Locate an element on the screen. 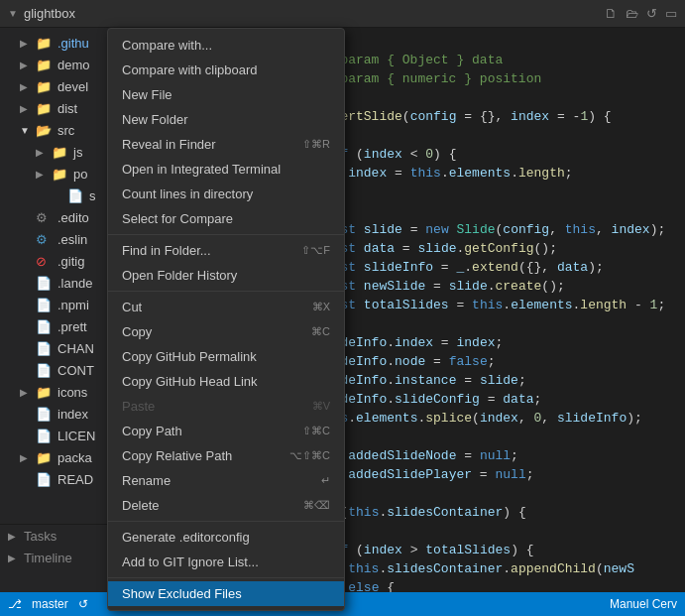 This screenshot has height=616, width=685. arrow-icon: ▼ is located at coordinates (28, 131).